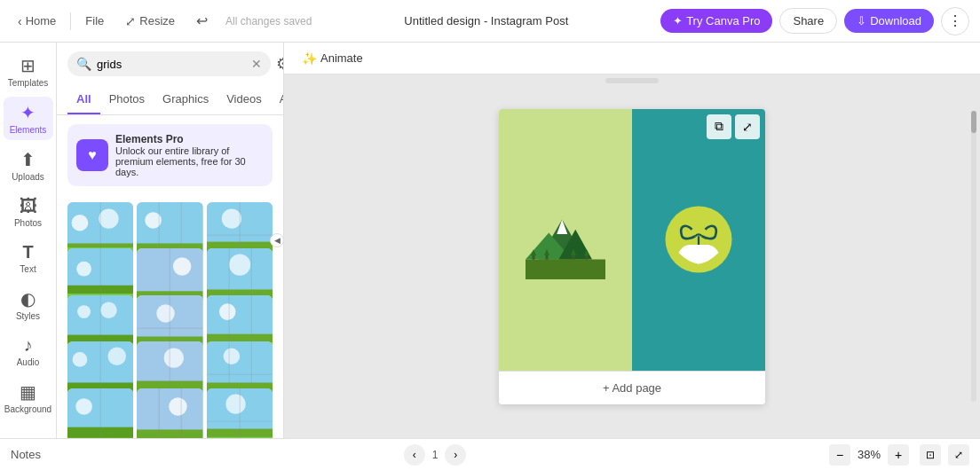 Image resolution: width=980 pixels, height=470 pixels. Describe the element at coordinates (28, 351) in the screenshot. I see `sidebar-item-audio: ♪ Audio` at that location.